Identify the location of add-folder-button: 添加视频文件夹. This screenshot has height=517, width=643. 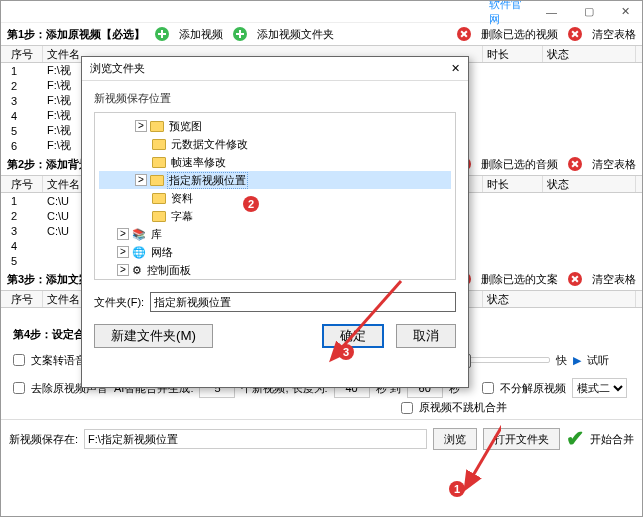
(296, 34).